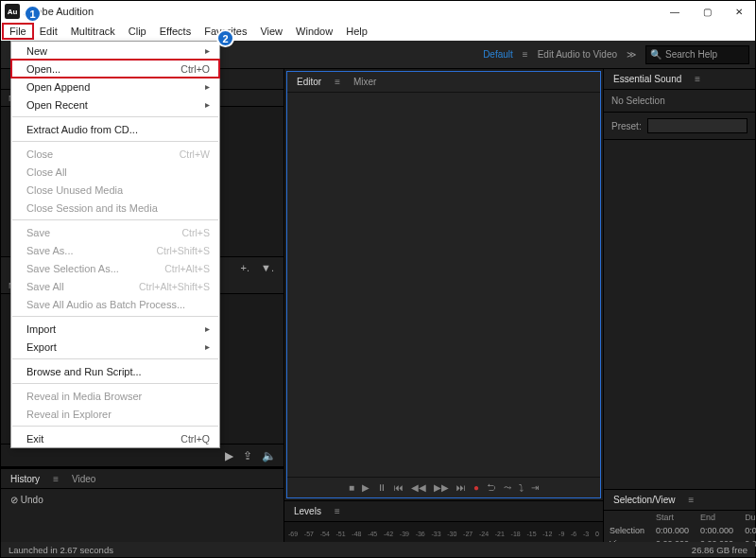 This screenshot has height=558, width=756. What do you see at coordinates (308, 511) in the screenshot?
I see `tab-levels: Levels` at bounding box center [308, 511].